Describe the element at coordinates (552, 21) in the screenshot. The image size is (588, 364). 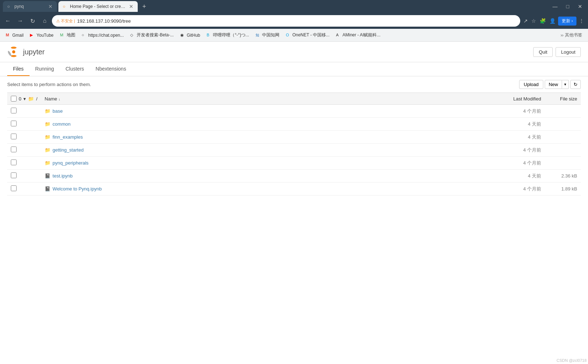
I see `profile-icon: 👤` at that location.